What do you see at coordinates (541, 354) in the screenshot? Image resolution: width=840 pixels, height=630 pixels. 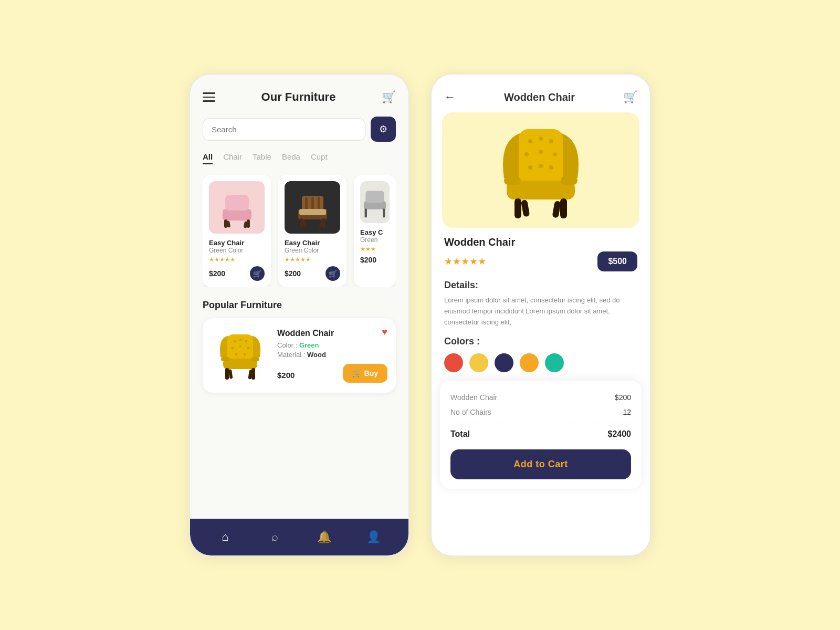 I see `colors-section: Colors :` at bounding box center [541, 354].